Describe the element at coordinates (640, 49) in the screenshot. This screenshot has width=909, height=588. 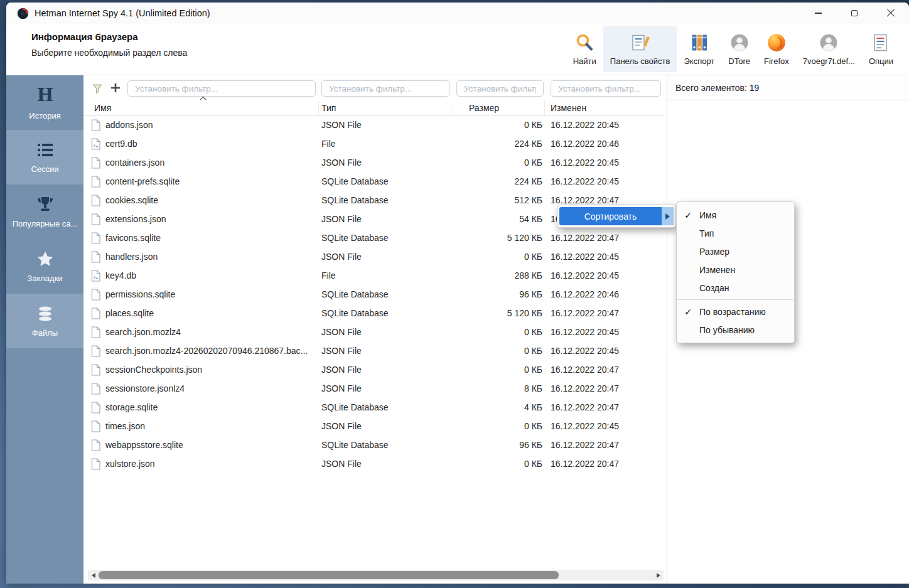
I see `toolbar-button-properties-panel: Панель свойств` at that location.